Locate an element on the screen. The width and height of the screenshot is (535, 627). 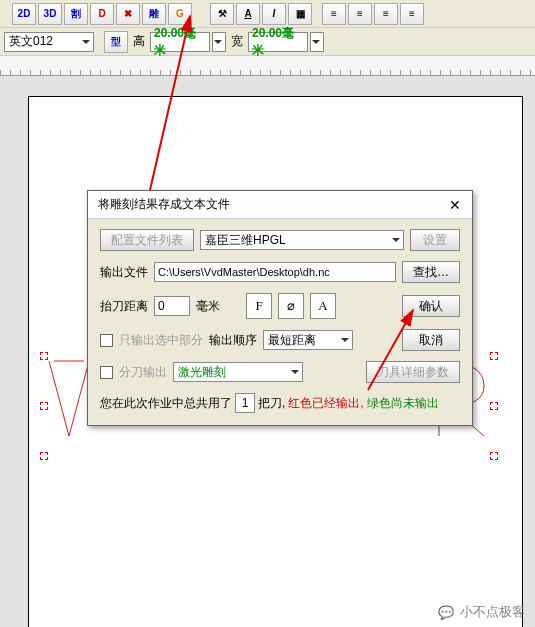
carve-button: 雕 is located at coordinates (154, 14).